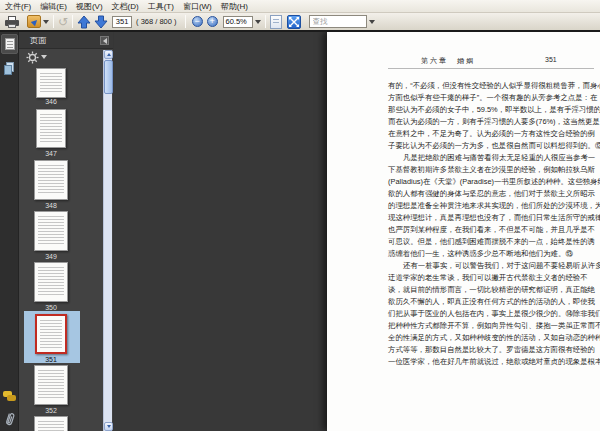  I want to click on search-input, so click(338, 22).